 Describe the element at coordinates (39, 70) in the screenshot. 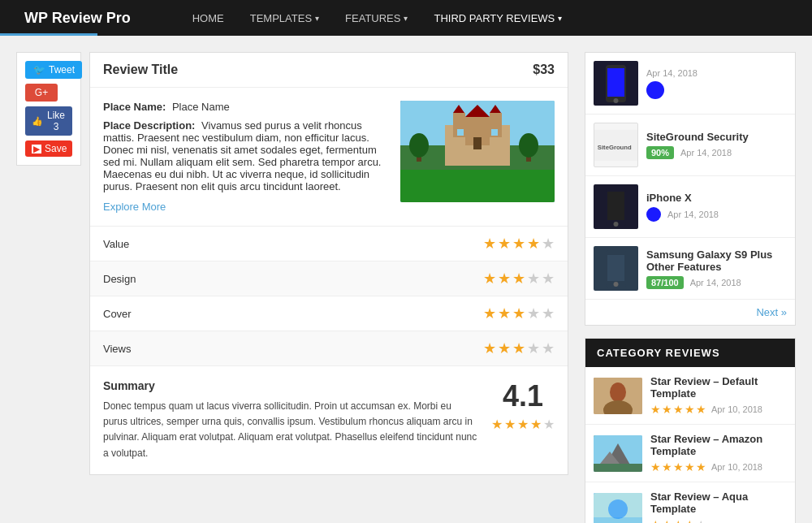

I see `twitter-icon: 🐦` at that location.